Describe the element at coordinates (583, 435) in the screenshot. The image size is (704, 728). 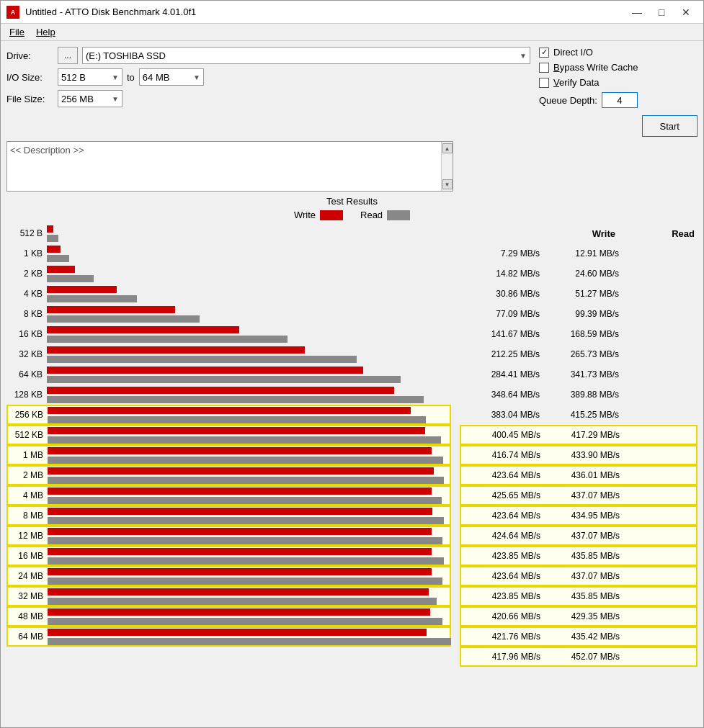
I see `read-cell: 417.29 MB/s` at that location.